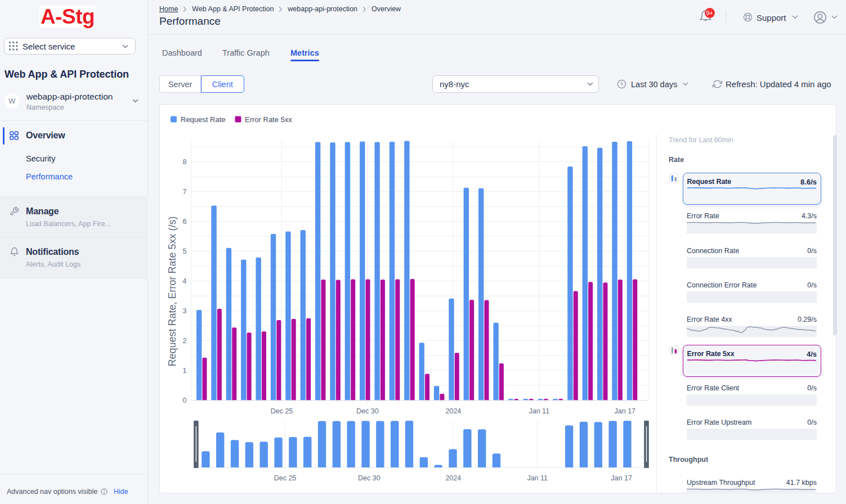 Image resolution: width=846 pixels, height=504 pixels. I want to click on svg-text: 7, so click(185, 192).